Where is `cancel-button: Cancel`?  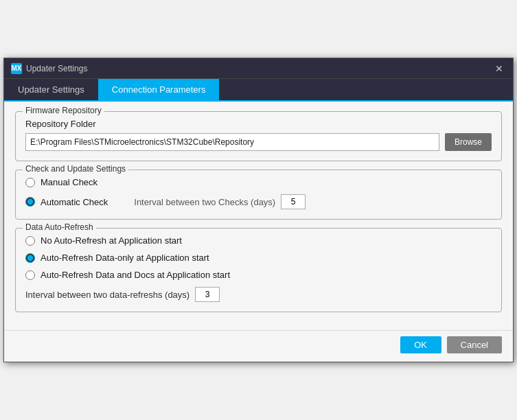
cancel-button: Cancel is located at coordinates (474, 345).